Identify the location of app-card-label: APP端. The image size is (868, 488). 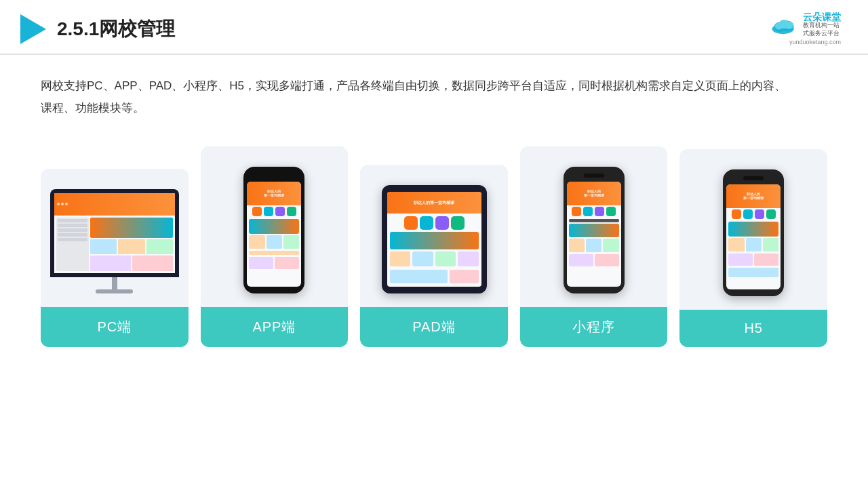
(275, 327).